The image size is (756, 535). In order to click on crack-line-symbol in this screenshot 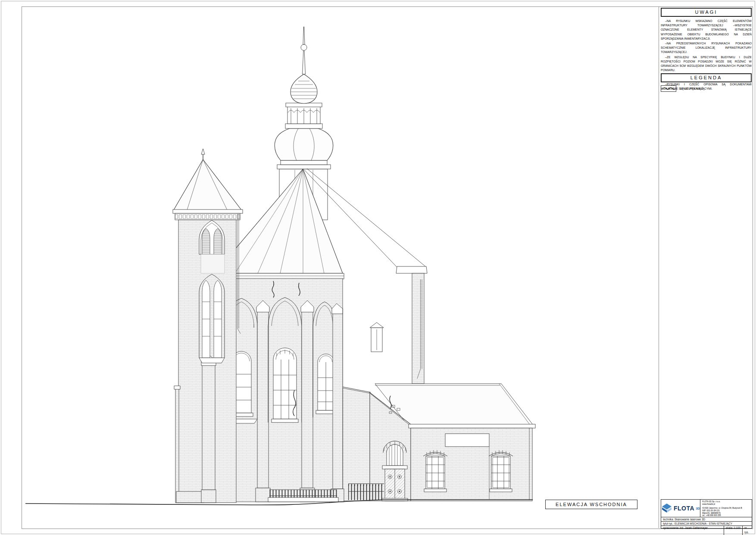, I will do `click(669, 89)`.